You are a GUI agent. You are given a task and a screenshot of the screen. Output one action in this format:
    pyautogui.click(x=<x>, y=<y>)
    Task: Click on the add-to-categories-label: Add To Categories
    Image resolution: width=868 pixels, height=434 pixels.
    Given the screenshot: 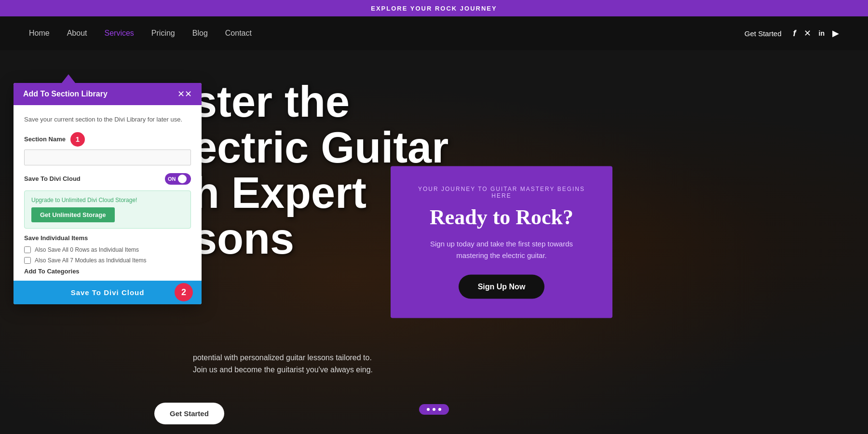 What is the action you would take?
    pyautogui.click(x=108, y=274)
    